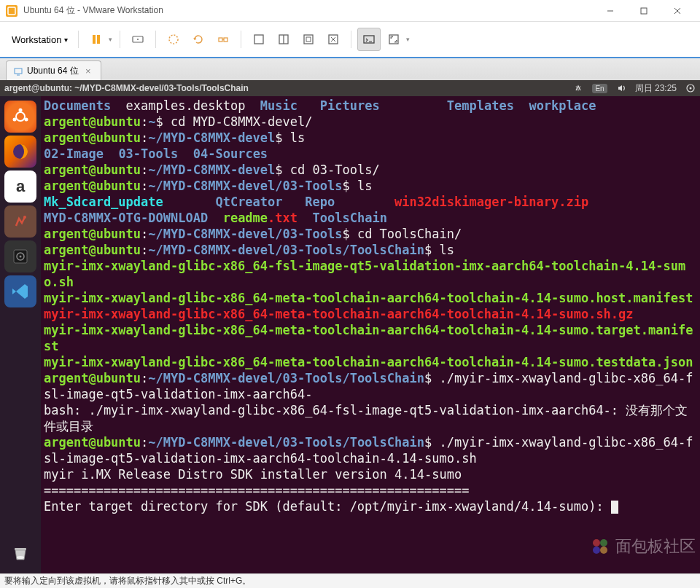 This screenshot has height=588, width=700. I want to click on monitor-icon, so click(18, 71).